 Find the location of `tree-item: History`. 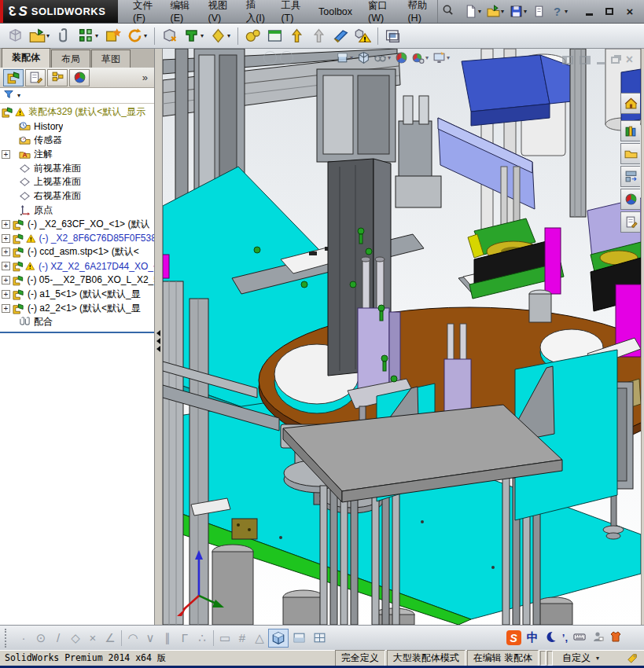

tree-item: History is located at coordinates (77, 127).